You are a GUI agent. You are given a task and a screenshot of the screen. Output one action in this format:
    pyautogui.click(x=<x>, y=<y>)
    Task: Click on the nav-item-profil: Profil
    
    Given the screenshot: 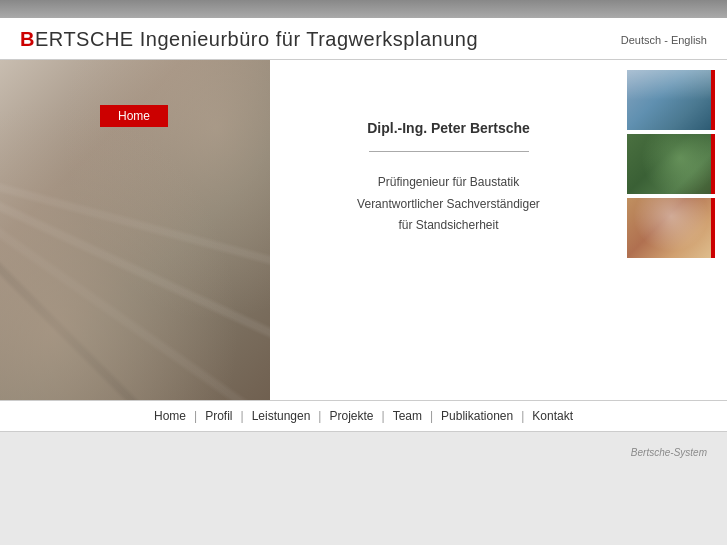 What is the action you would take?
    pyautogui.click(x=218, y=416)
    